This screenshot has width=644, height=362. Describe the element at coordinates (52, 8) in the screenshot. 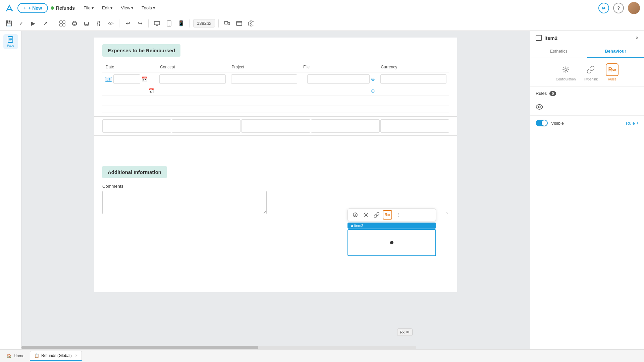

I see `active-dot` at that location.